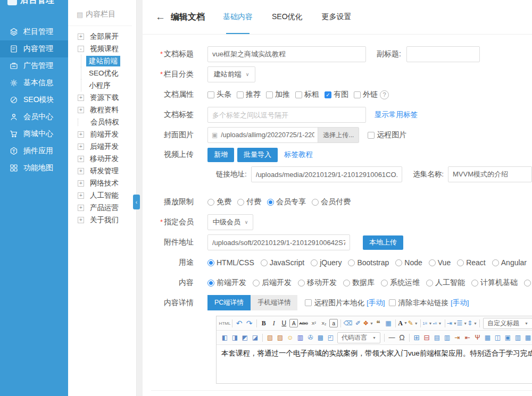  What do you see at coordinates (278, 95) in the screenshot?
I see `doc-attr-checkbox: 加推` at bounding box center [278, 95].